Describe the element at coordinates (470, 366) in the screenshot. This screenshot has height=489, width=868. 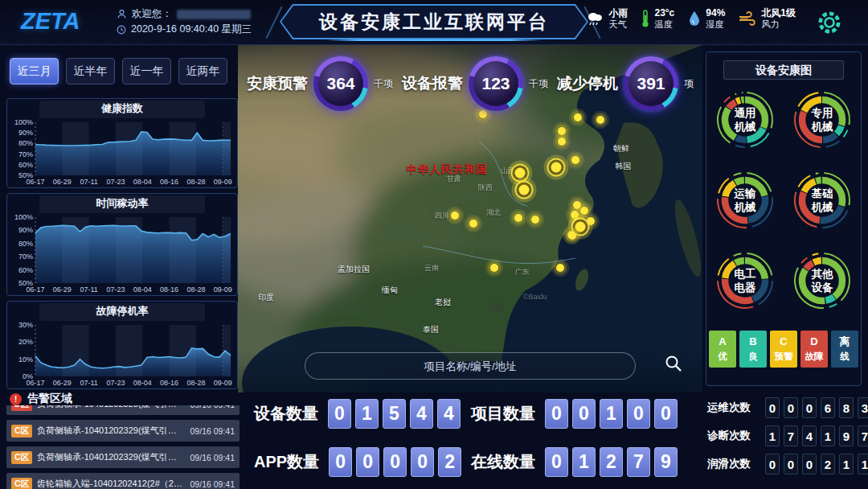
I see `search-input` at that location.